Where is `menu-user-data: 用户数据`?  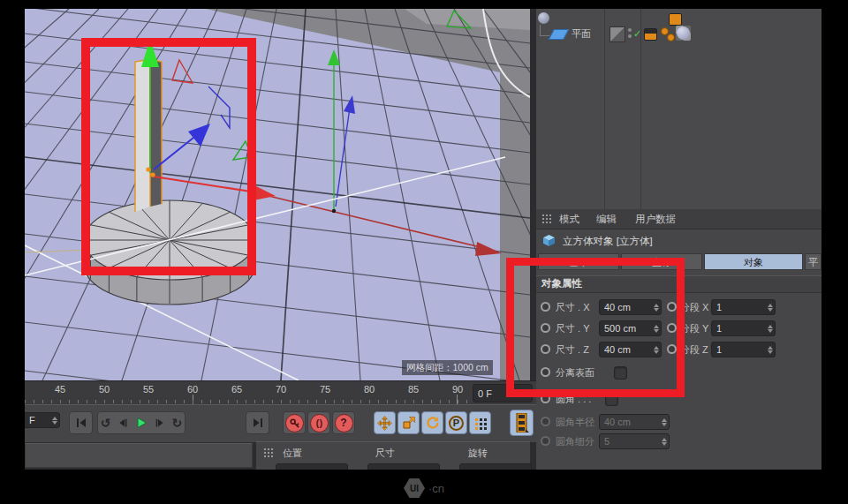 menu-user-data: 用户数据 is located at coordinates (655, 219).